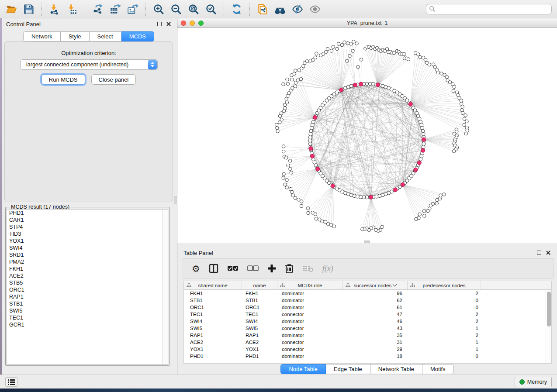 The height and width of the screenshot is (392, 557). Describe the element at coordinates (87, 283) in the screenshot. I see `mcds-result-item: STB5` at that location.